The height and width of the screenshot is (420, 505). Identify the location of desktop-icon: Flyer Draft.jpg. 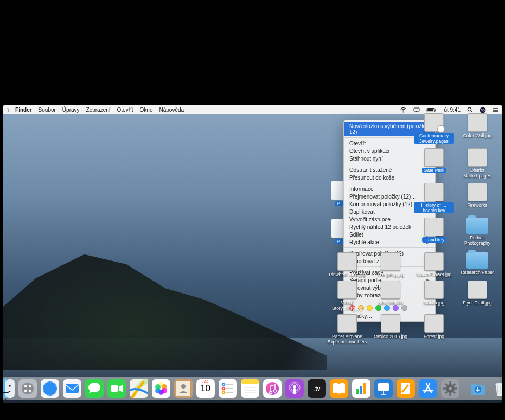
(477, 296).